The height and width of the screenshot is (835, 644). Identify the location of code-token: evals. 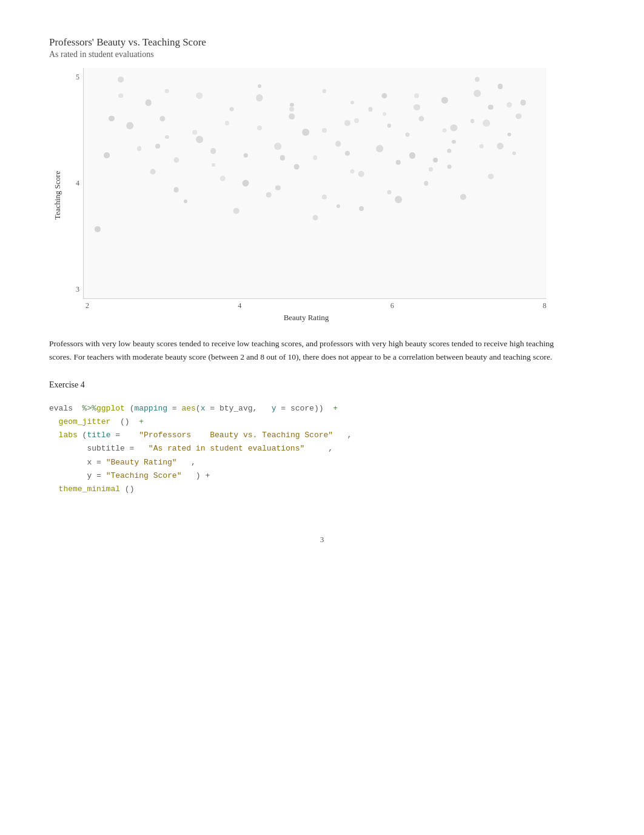
(65, 409).